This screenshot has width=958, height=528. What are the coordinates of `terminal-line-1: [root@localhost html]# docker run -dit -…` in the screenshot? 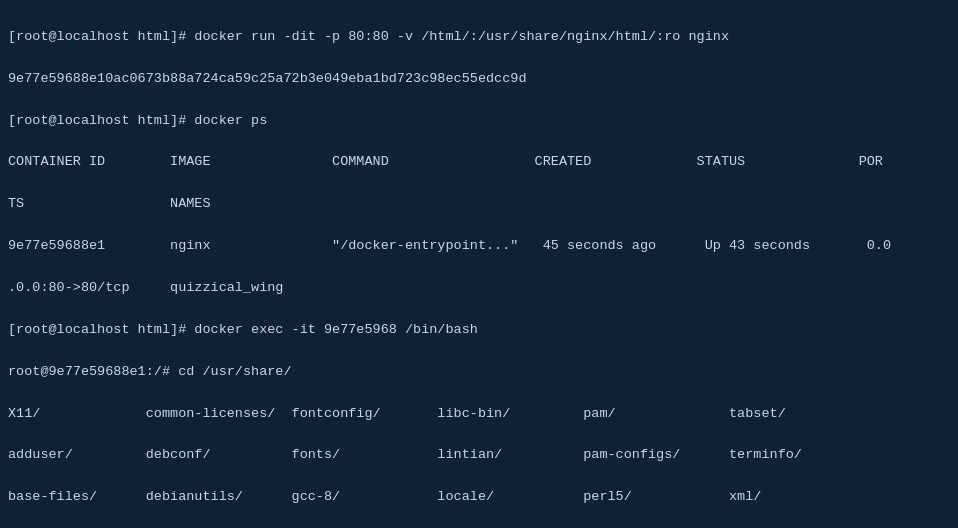 It's located at (479, 38).